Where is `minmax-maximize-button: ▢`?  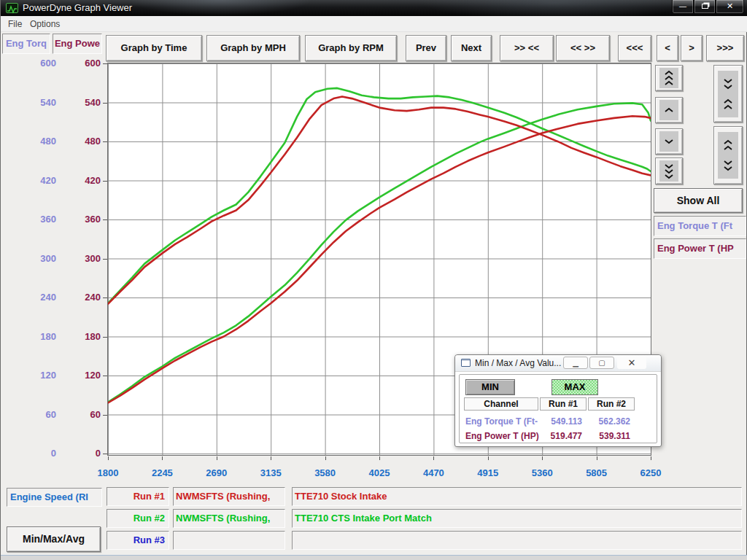 minmax-maximize-button: ▢ is located at coordinates (602, 363).